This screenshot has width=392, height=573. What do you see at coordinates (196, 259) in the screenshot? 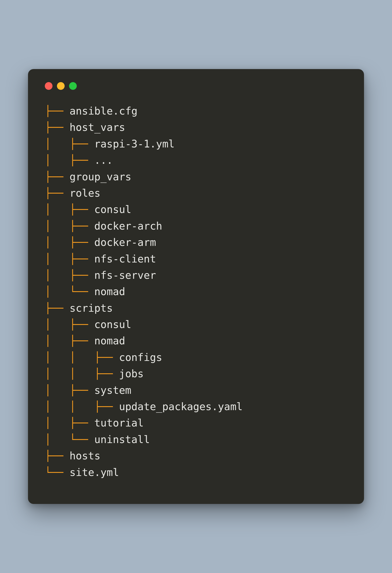
I see `tree-line: │ ├── nfs-client` at bounding box center [196, 259].